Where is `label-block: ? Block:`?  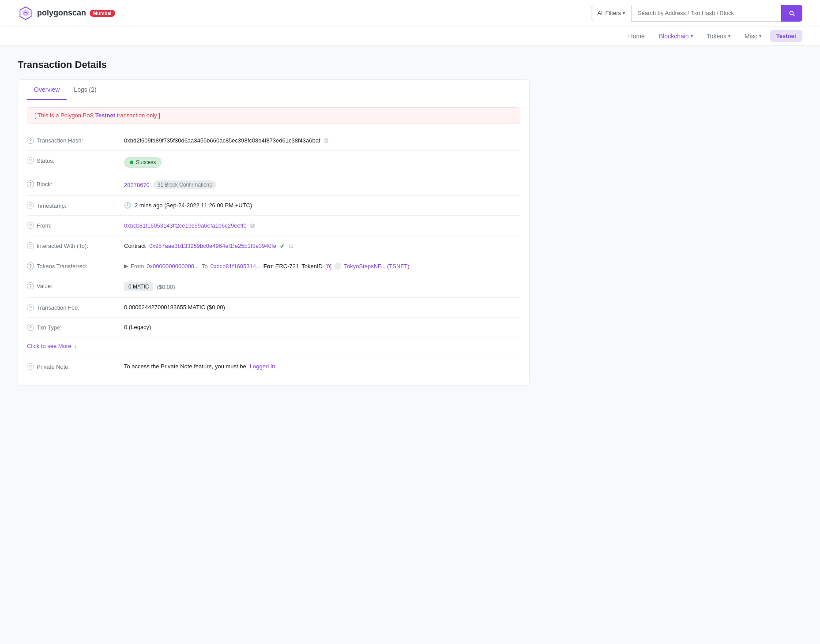
label-block: ? Block: is located at coordinates (71, 184).